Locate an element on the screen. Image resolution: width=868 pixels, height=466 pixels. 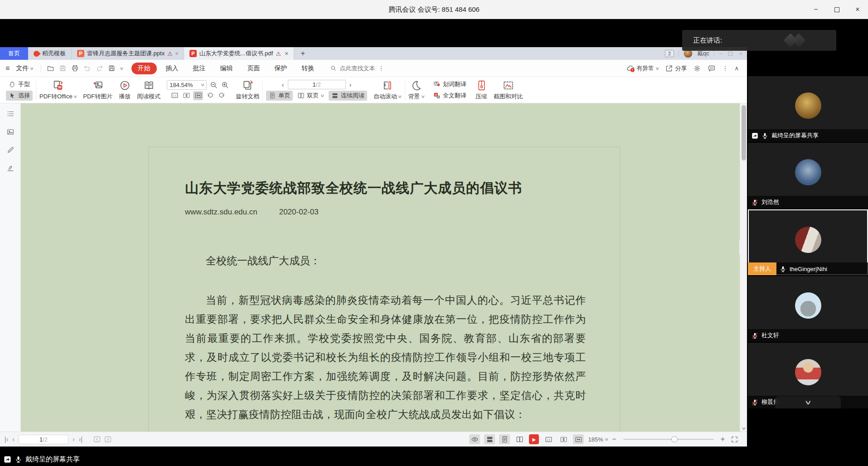
zoom-slider-knob is located at coordinates (674, 439).